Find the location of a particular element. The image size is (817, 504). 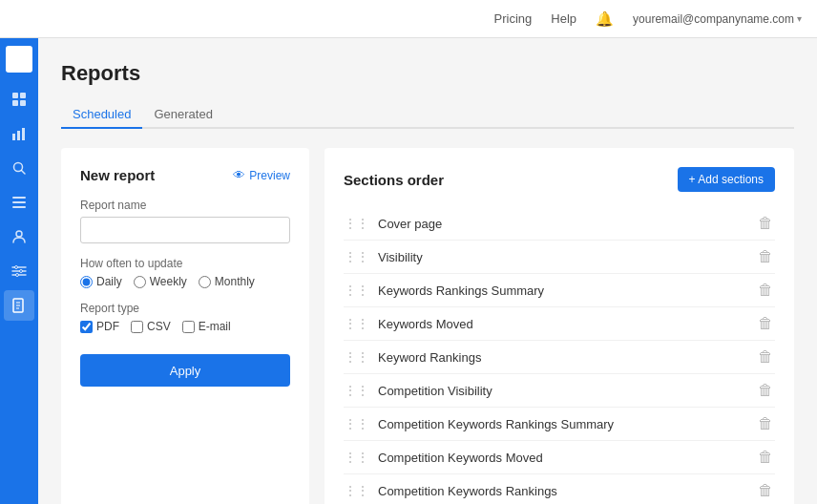

frequency-weekly-text: Weekly is located at coordinates (168, 282).